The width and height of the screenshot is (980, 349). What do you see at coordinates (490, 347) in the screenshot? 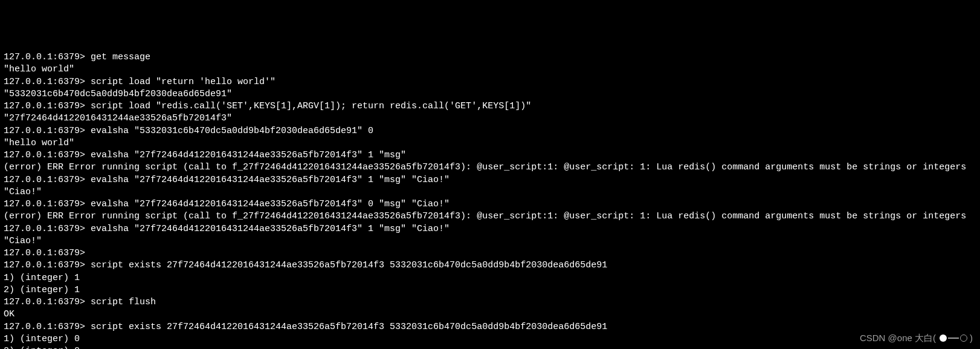
I see `terminal-line: 2) (integer) 0` at bounding box center [490, 347].